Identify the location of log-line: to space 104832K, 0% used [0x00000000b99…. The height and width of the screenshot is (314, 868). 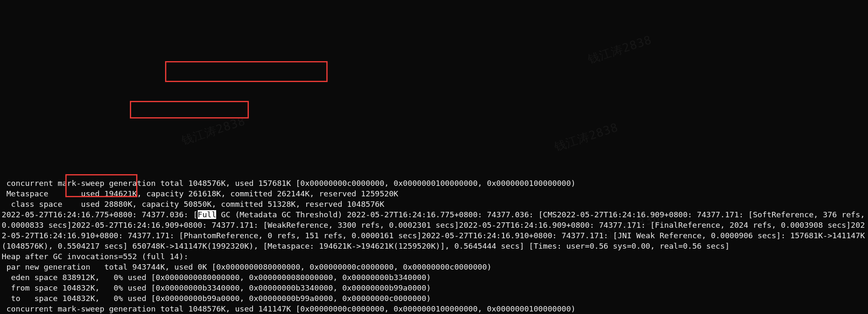
(216, 298).